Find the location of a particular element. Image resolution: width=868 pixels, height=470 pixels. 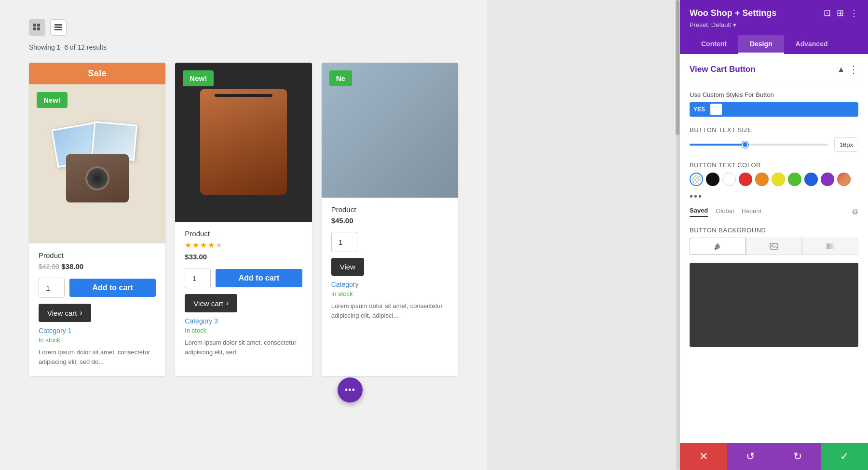

star-rating-2: ★ ★ ★ ★ ★ is located at coordinates (243, 245).